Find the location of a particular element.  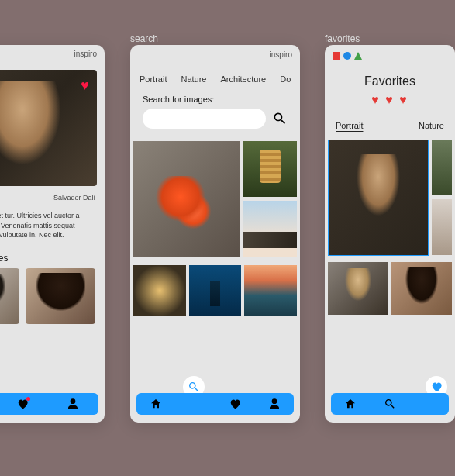

category-tabs: Portrait Nature is located at coordinates (390, 122).